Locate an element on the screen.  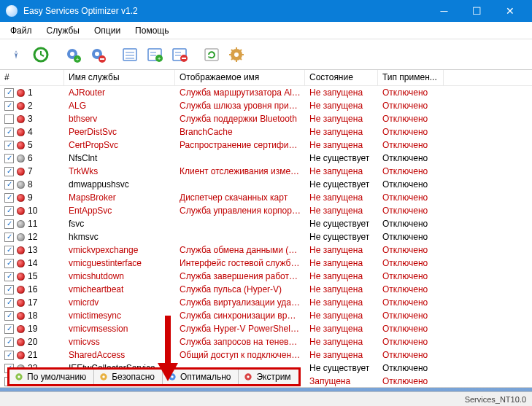
menu-options: Опции is located at coordinates (107, 31).